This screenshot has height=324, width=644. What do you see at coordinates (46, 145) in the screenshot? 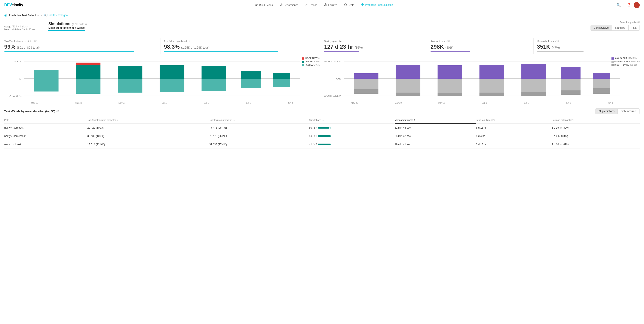
I see `row3-path: nauty › :cli:test` at bounding box center [46, 145].